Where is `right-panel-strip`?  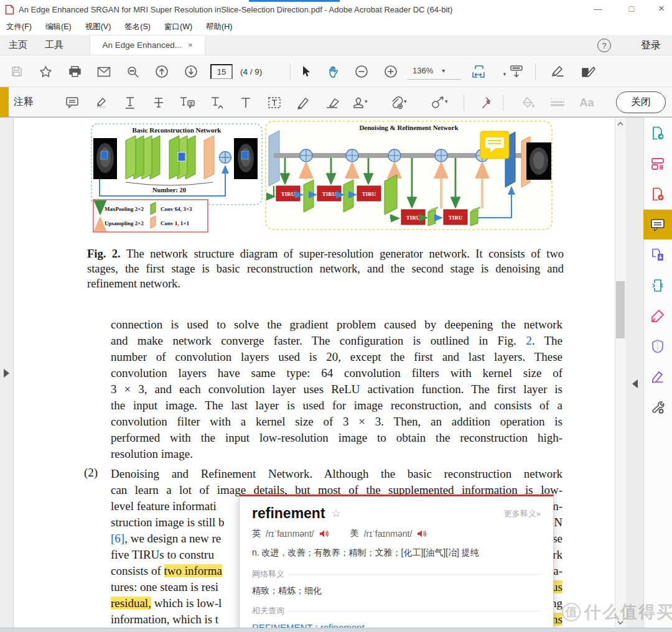 right-panel-strip is located at coordinates (635, 373).